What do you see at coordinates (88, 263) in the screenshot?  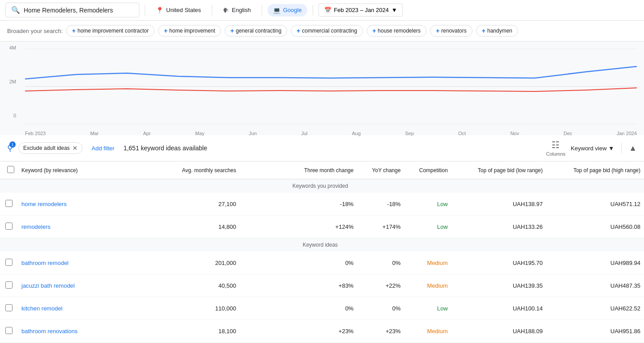 I see `keyword-cell: bathroom remodel` at bounding box center [88, 263].